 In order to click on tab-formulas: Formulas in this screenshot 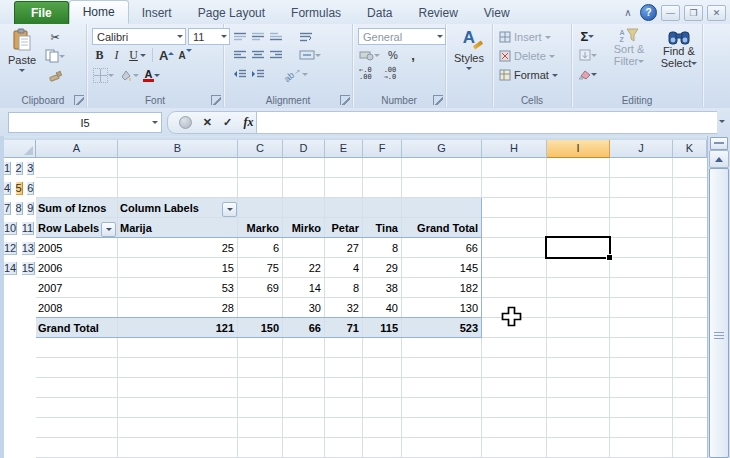, I will do `click(316, 13)`.